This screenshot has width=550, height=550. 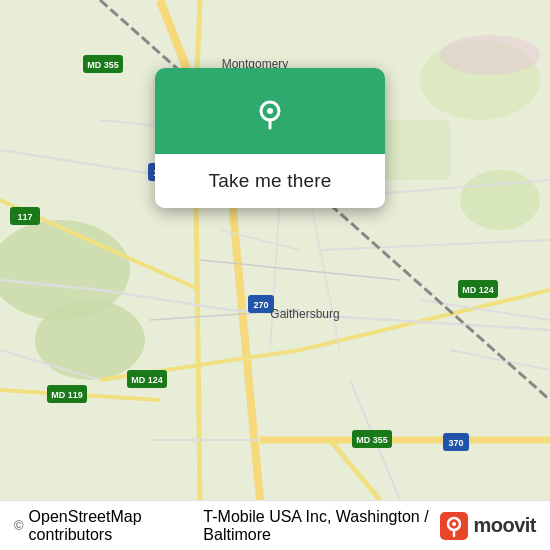 What do you see at coordinates (67, 395) in the screenshot?
I see `svg-text: MD 119` at bounding box center [67, 395].